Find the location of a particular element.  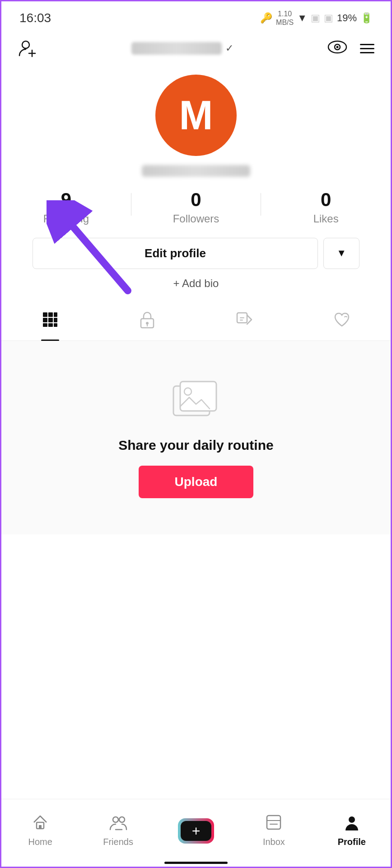

friends-icon is located at coordinates (118, 824).